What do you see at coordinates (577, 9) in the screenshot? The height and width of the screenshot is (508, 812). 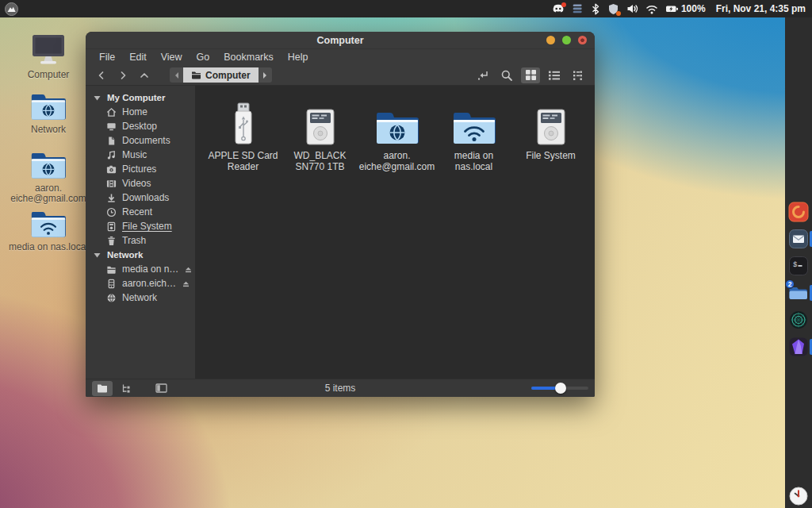 I see `app-indicator-icon` at bounding box center [577, 9].